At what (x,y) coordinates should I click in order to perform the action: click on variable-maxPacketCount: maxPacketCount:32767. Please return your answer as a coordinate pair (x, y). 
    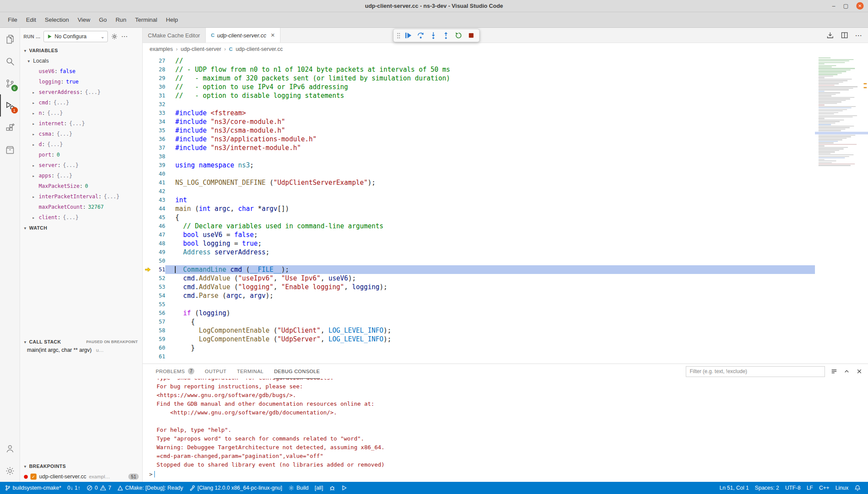
    Looking at the image, I should click on (81, 207).